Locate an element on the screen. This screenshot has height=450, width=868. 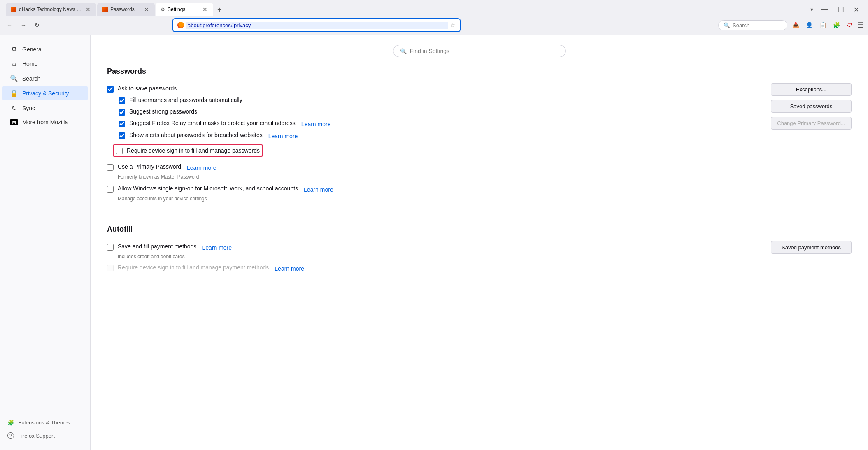
tab-favicon-passwords is located at coordinates (105, 9).